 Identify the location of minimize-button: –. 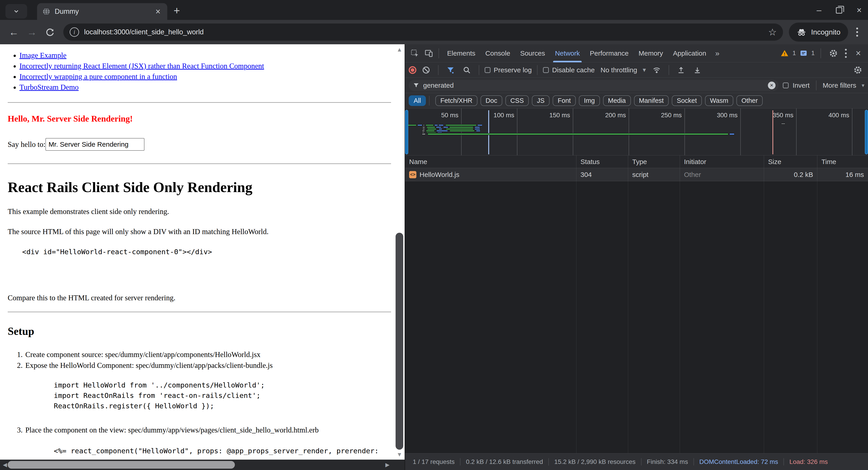
(819, 10).